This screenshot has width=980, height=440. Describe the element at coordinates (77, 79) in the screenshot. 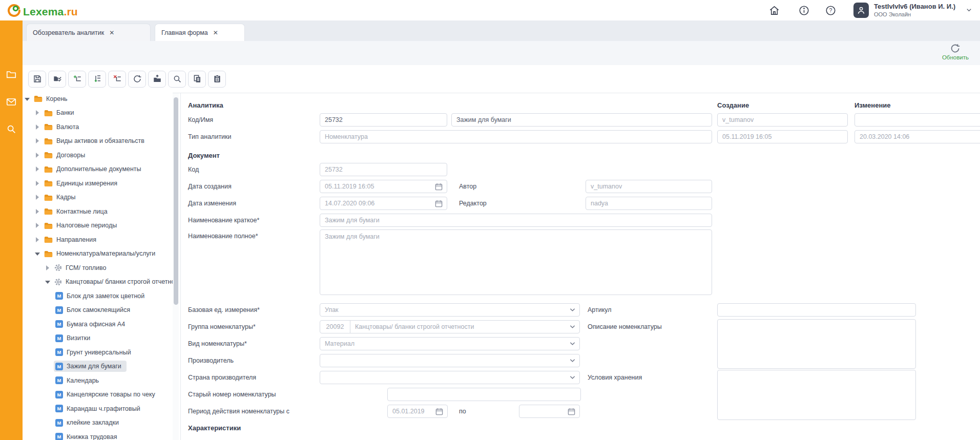

I see `add-item-button` at that location.